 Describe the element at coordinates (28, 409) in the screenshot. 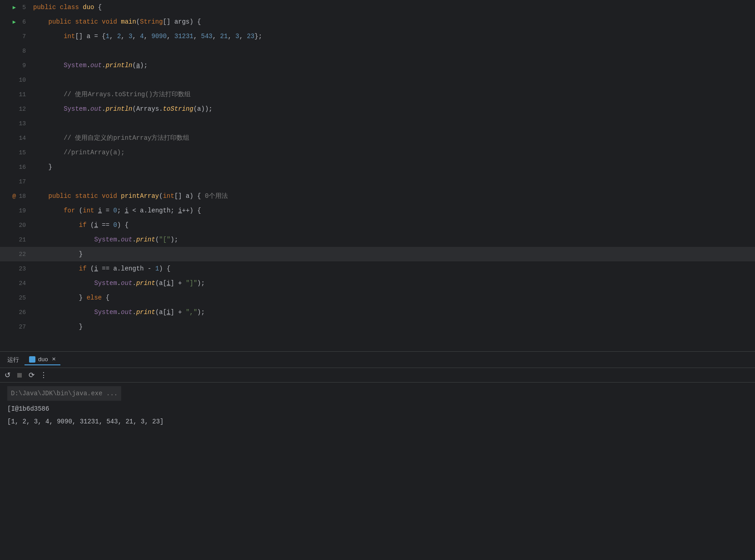

I see `console-text-1: [I@1b6d3586` at that location.